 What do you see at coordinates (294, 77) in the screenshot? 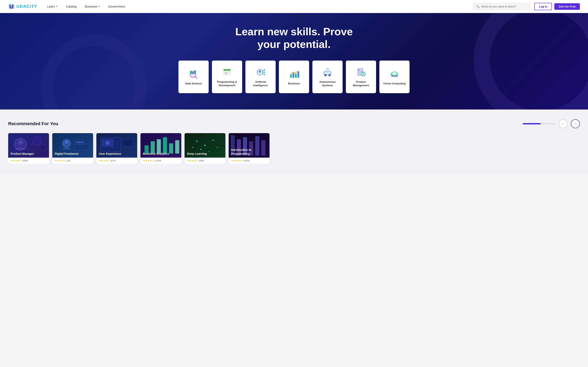
I see `category-card-business: Business` at bounding box center [294, 77].